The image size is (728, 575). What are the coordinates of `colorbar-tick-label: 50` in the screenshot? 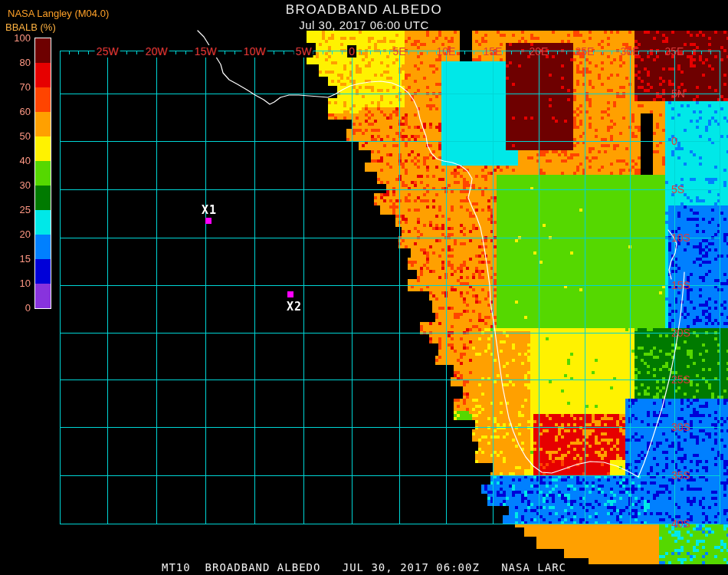 It's located at (15, 136).